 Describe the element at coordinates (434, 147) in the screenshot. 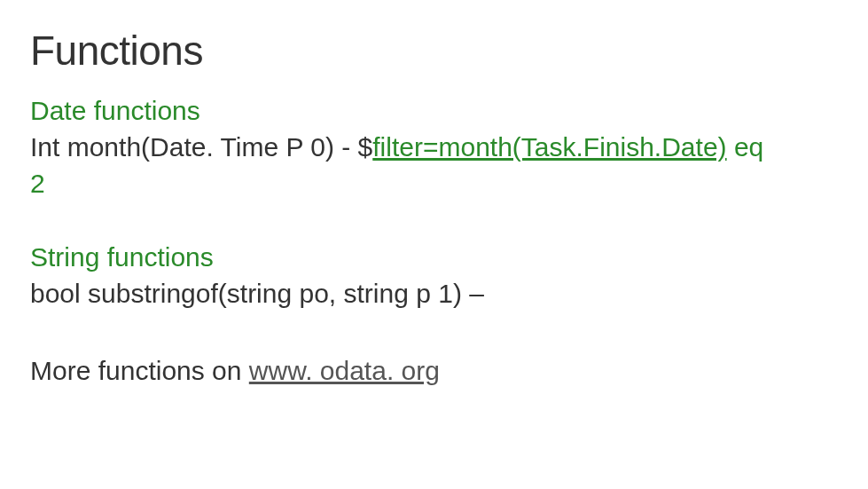

I see `date-functions-body: Int month(Date. Time P 0) - $filter=mont…` at that location.